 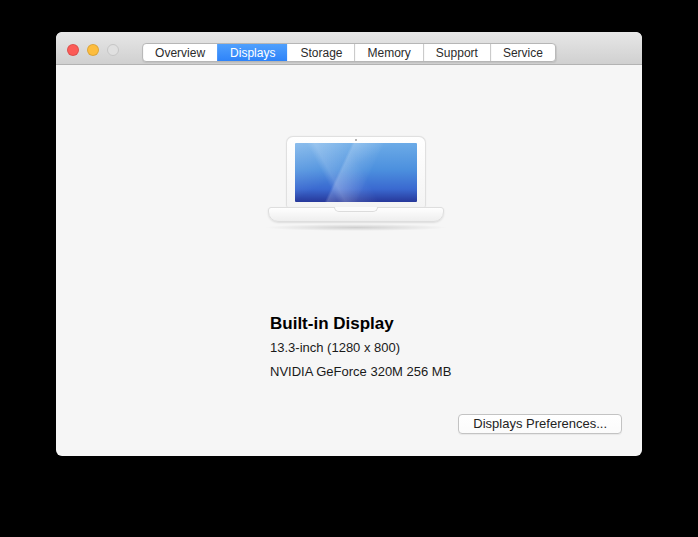 What do you see at coordinates (320, 52) in the screenshot?
I see `tab-storage: Storage` at bounding box center [320, 52].